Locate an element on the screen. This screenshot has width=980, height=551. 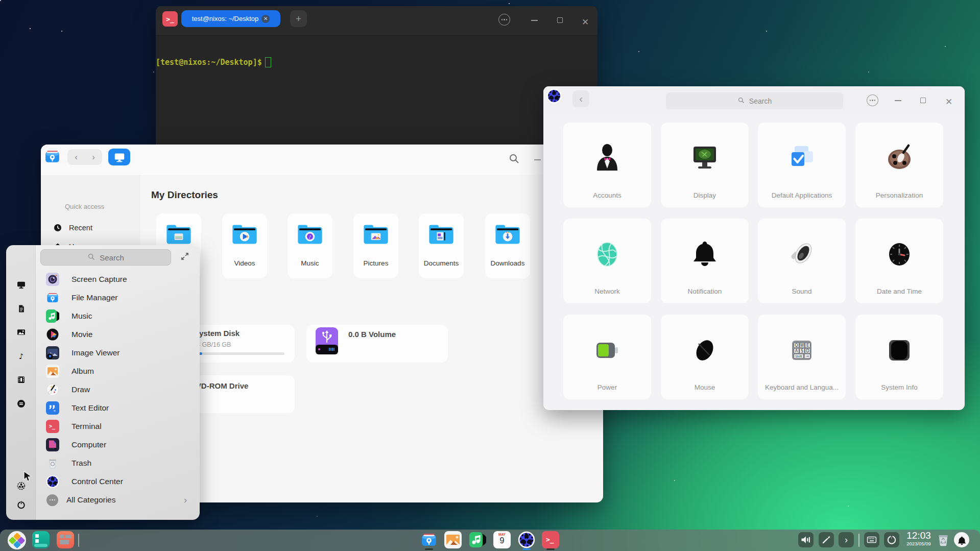
control-center-dock-icon is located at coordinates (527, 540).